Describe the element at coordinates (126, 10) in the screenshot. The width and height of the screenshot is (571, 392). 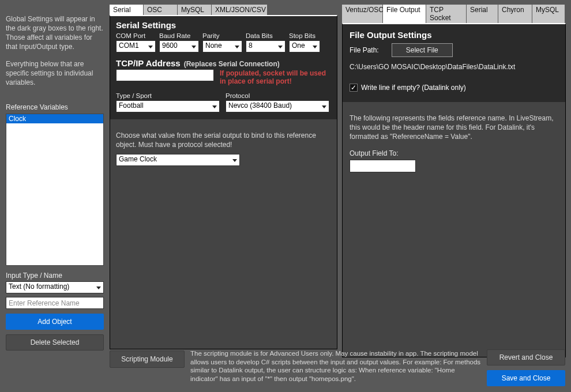
I see `input-tab-serial: Serial` at that location.